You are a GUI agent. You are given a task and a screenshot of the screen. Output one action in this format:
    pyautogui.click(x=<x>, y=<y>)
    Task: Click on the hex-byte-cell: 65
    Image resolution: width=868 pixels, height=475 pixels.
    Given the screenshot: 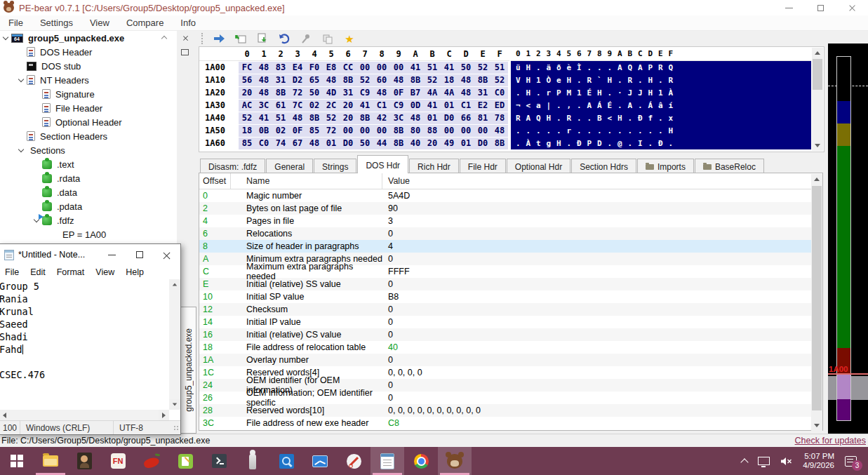 What is the action you would take?
    pyautogui.click(x=314, y=80)
    